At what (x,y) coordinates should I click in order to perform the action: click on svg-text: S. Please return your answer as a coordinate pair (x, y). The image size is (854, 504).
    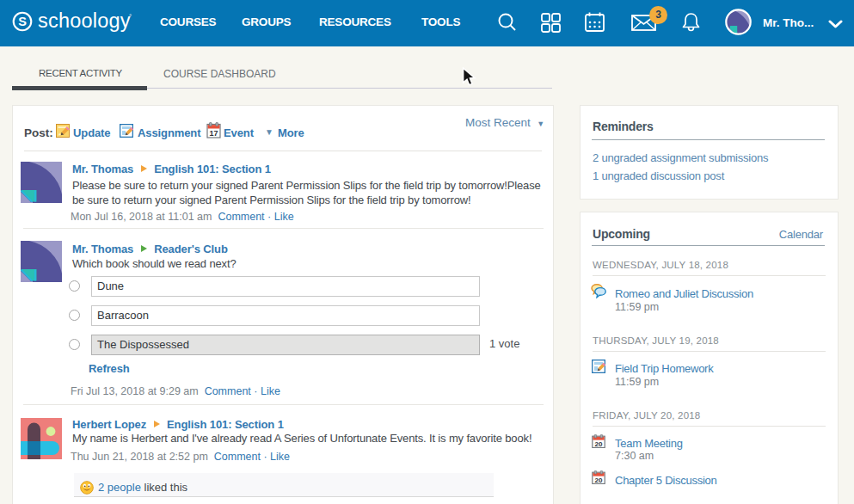
    Looking at the image, I should click on (22, 22).